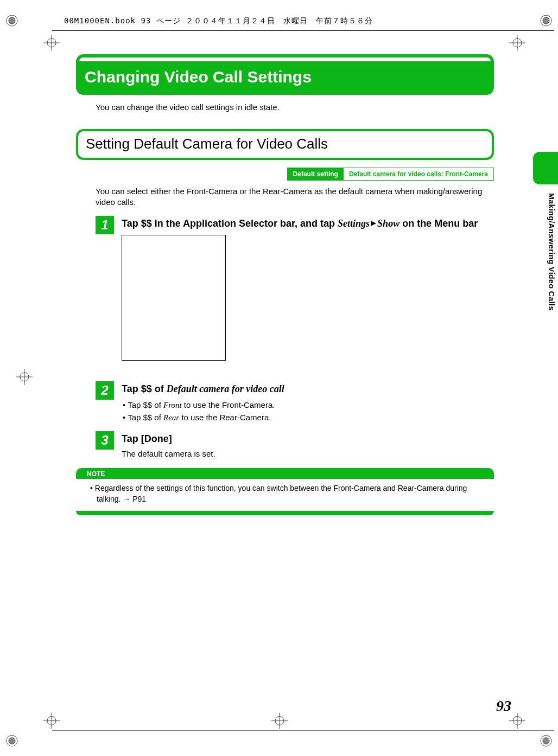 The width and height of the screenshot is (558, 756). I want to click on section-body-text: You can select either the Front-Camera o…, so click(295, 197).